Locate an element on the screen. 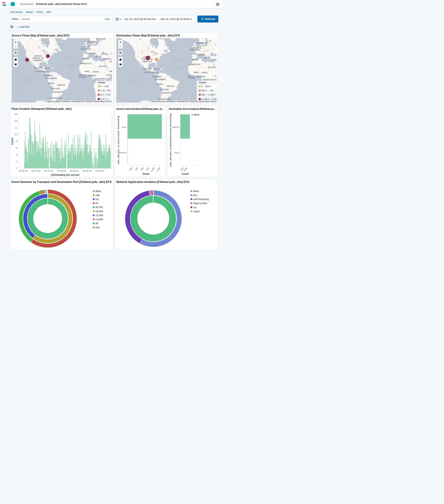  svg-text: 0 – 0.25 is located at coordinates (104, 86).